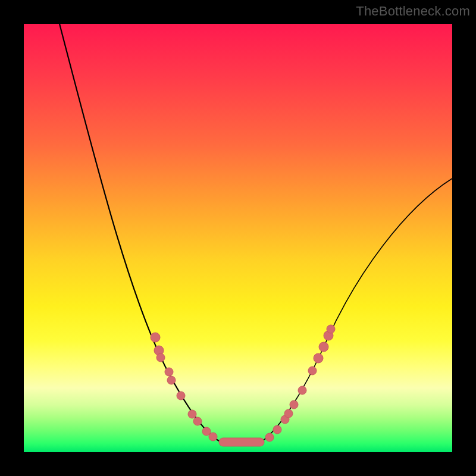  What do you see at coordinates (413, 11) in the screenshot?
I see `watermark-text: TheBottleneck.com` at bounding box center [413, 11].